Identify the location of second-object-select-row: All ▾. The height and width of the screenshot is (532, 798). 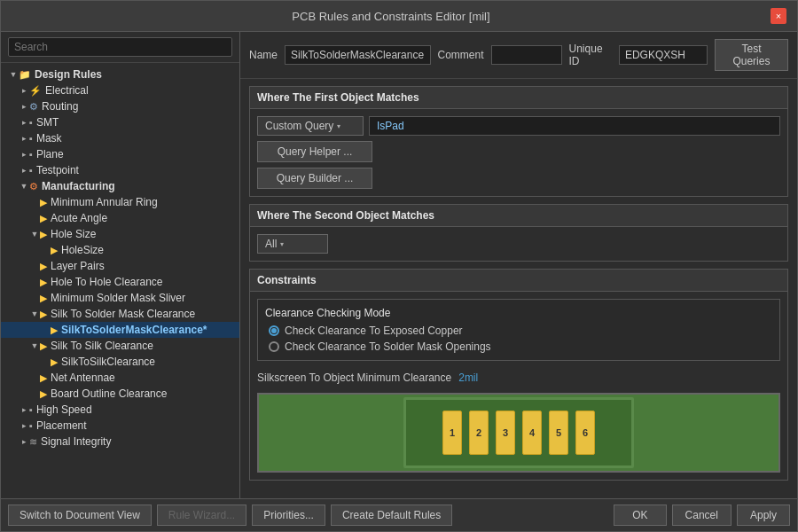
(519, 244).